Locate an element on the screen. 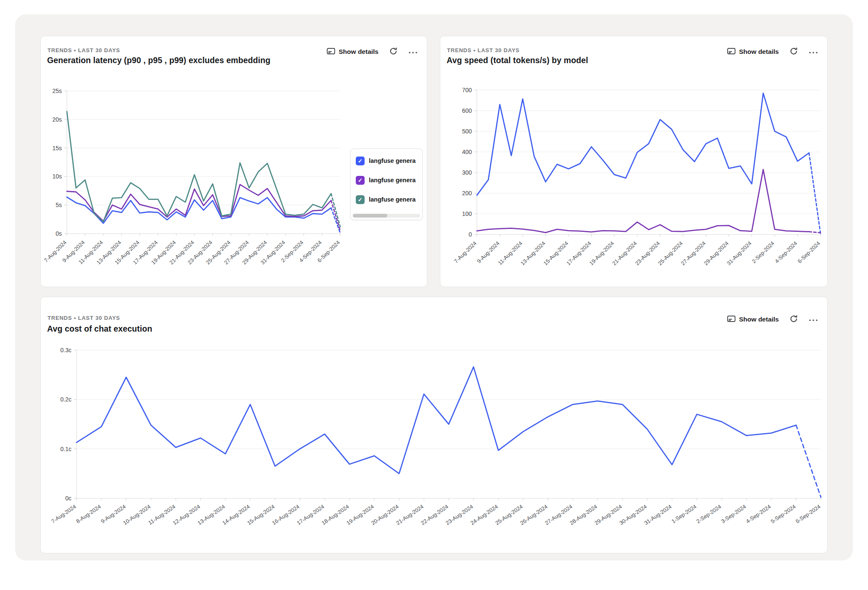  svg-text: 200 is located at coordinates (467, 193).